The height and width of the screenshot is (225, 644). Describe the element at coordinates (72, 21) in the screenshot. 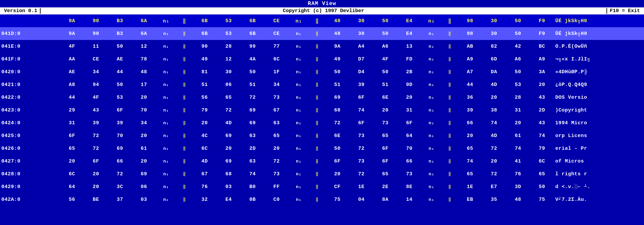

I see `col-header-hex-0: 9A` at that location.